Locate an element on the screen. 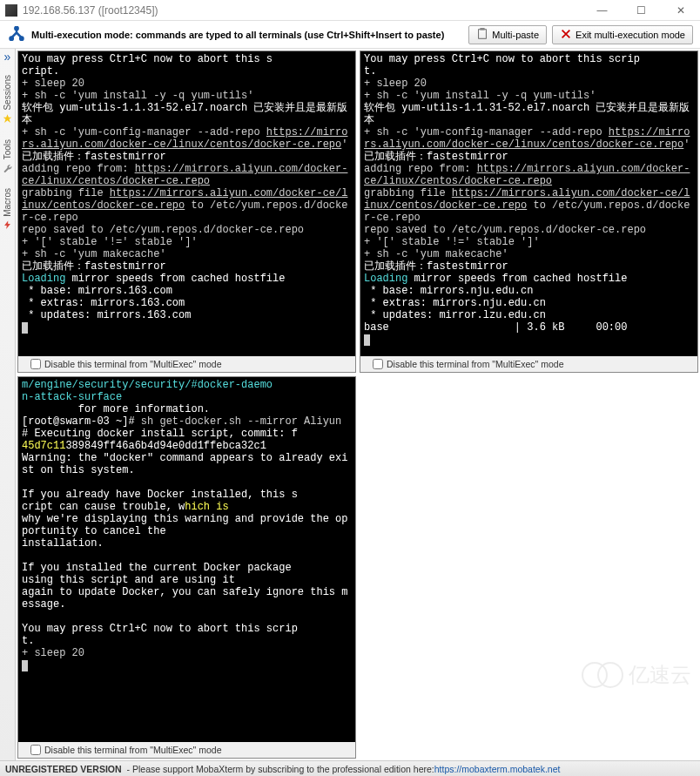  wrench-icon is located at coordinates (7, 167).